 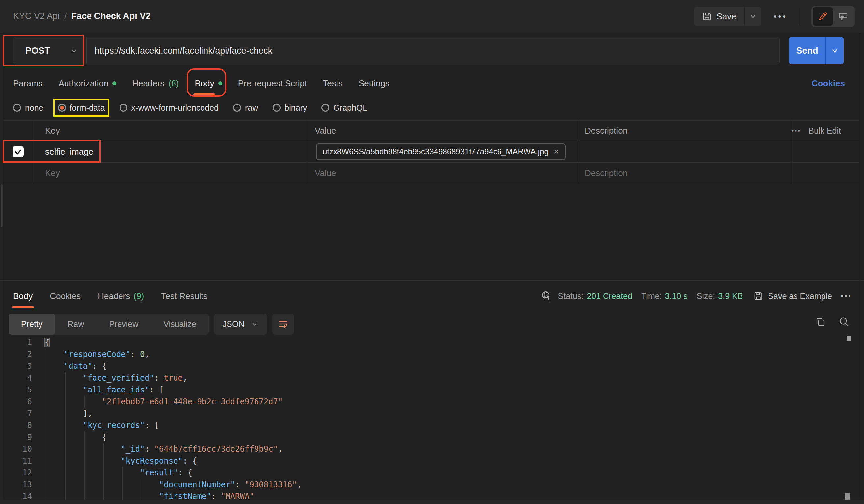 I want to click on active-tab-underline, so click(x=204, y=95).